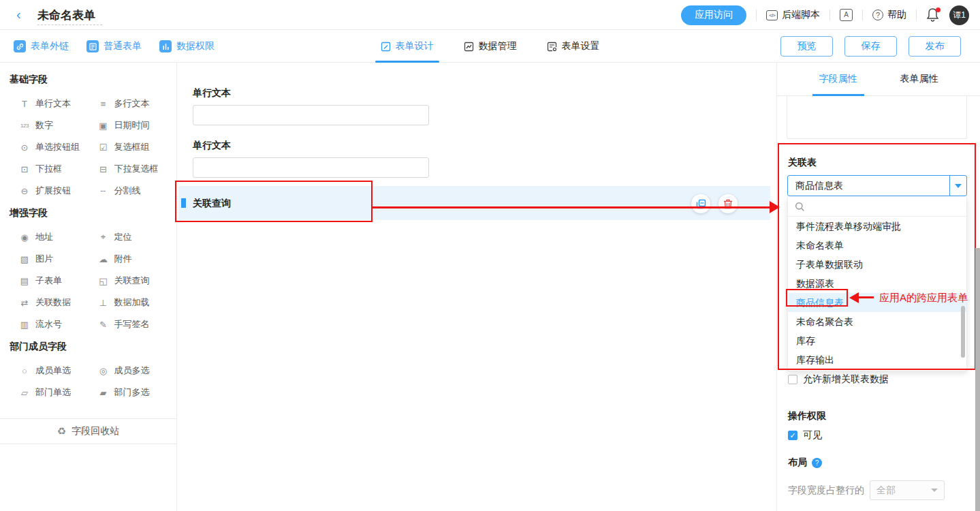  I want to click on allow-add-label: 允许新增关联表数据, so click(846, 380).